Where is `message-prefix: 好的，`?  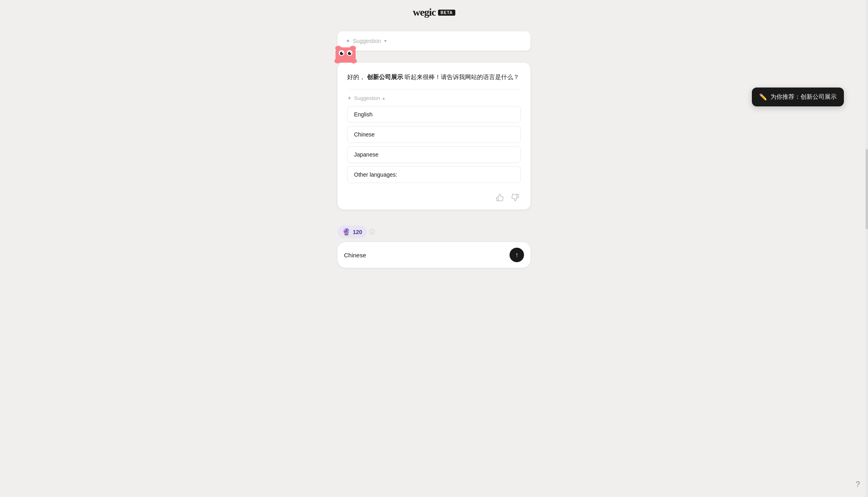 message-prefix: 好的， is located at coordinates (356, 77).